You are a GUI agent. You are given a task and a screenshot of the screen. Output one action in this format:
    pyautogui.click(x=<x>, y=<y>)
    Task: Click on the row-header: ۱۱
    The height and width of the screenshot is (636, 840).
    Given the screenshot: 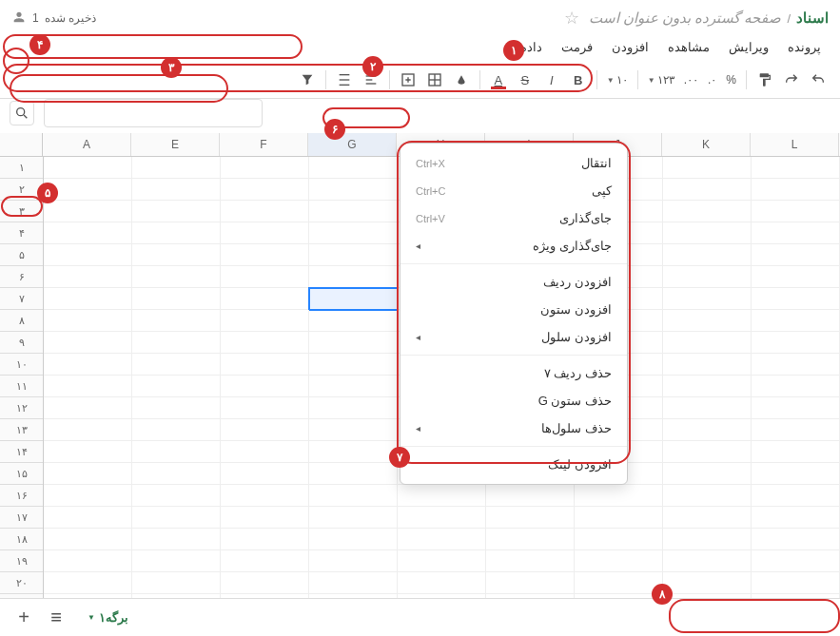 What is the action you would take?
    pyautogui.click(x=21, y=386)
    